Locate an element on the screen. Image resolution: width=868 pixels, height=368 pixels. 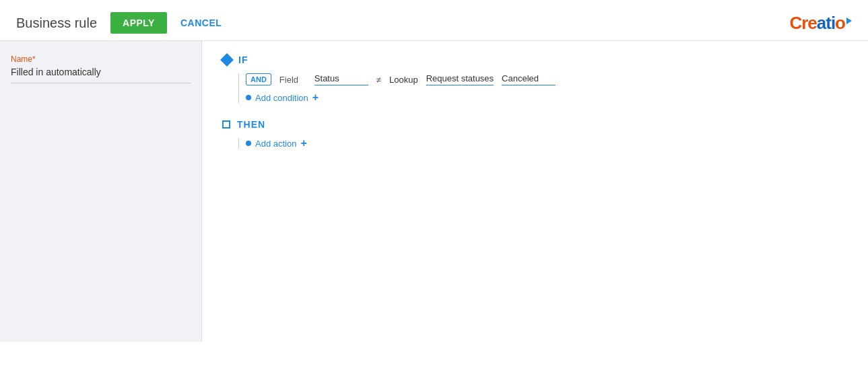
logo-text: Cre is located at coordinates (803, 23).